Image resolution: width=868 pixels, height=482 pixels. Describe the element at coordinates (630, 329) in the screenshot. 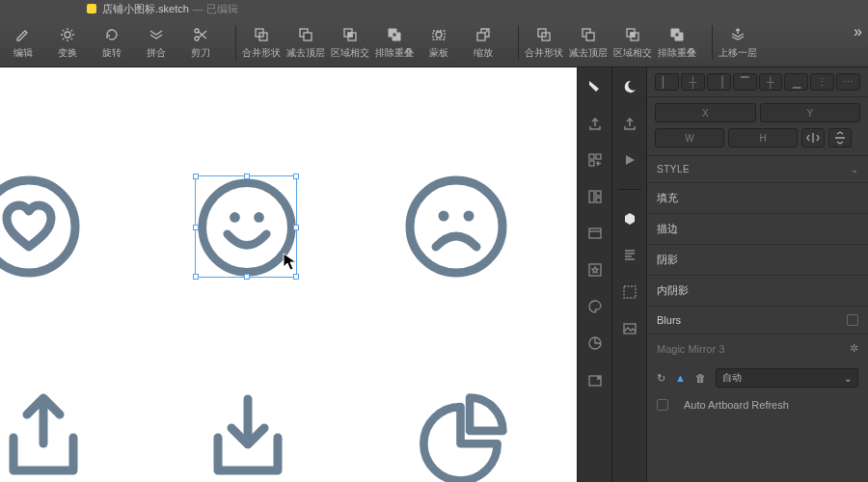

I see `rail-image-icon` at that location.